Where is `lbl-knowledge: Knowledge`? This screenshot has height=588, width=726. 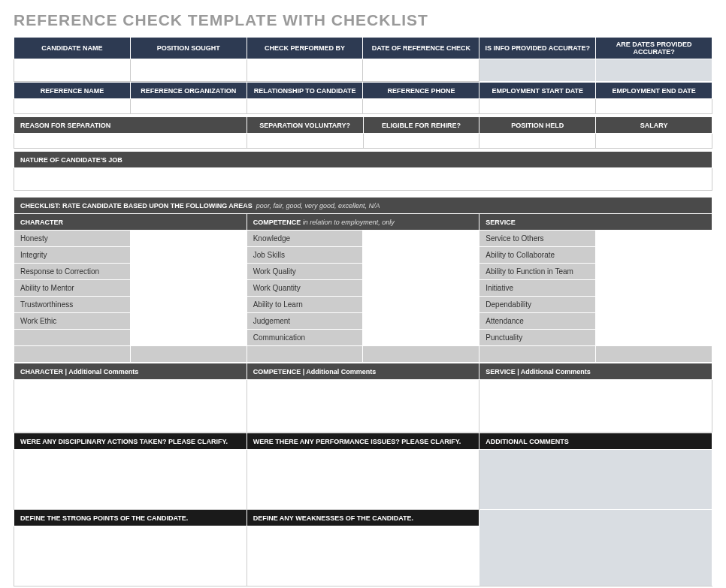 lbl-knowledge: Knowledge is located at coordinates (305, 239).